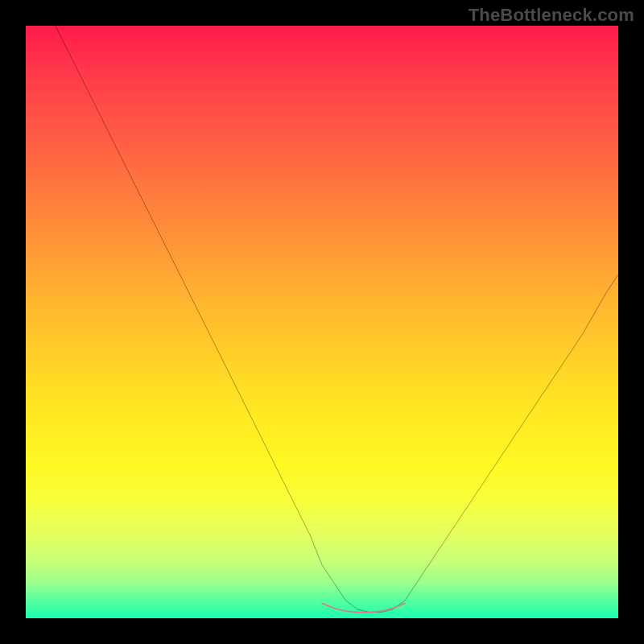 The width and height of the screenshot is (644, 644). Describe the element at coordinates (364, 609) in the screenshot. I see `valley-marker` at that location.